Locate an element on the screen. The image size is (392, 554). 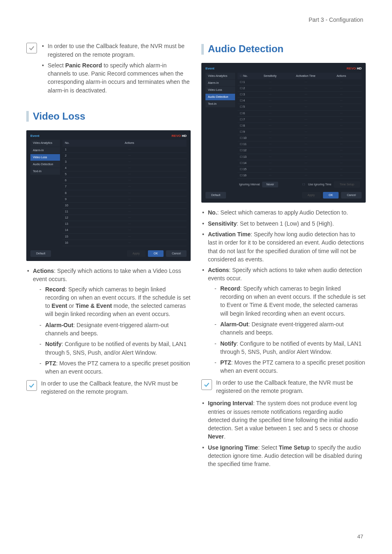
list-item: No.: Select which cameras to apply Audio… is located at coordinates (284, 212).